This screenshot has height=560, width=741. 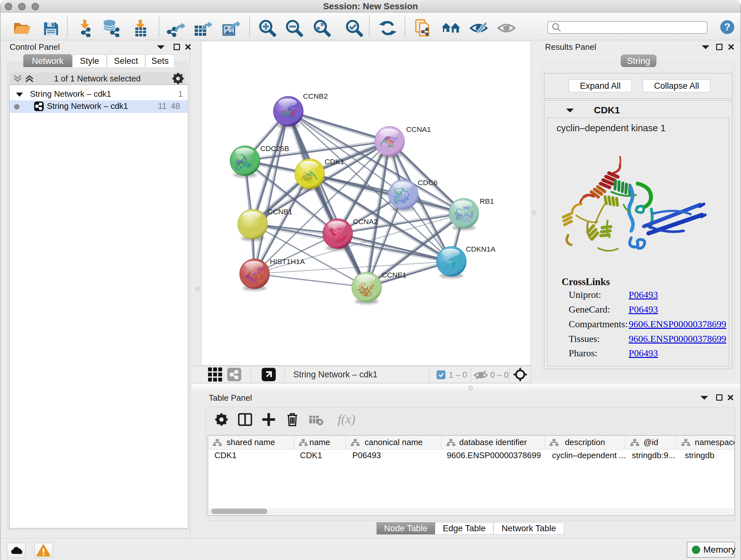 What do you see at coordinates (287, 261) in the screenshot?
I see `svg-text: HIST1H1A` at bounding box center [287, 261].